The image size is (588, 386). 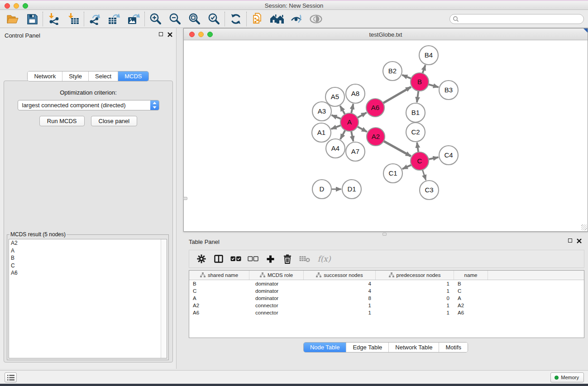 I want to click on float-table-panel-icon, so click(x=570, y=241).